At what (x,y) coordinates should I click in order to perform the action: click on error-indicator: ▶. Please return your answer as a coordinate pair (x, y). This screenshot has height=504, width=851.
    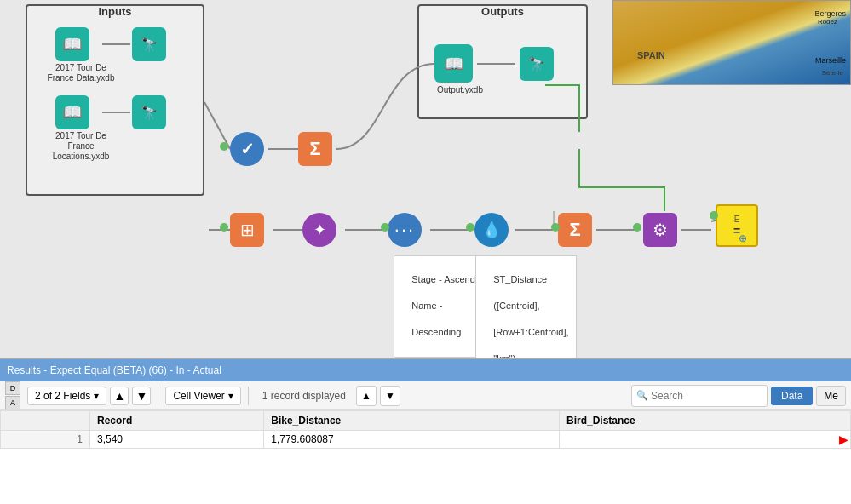
    Looking at the image, I should click on (843, 439).